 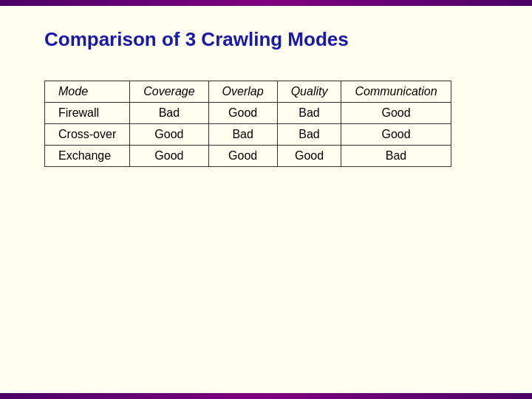 I want to click on table-header-cell: Communication, so click(x=396, y=92).